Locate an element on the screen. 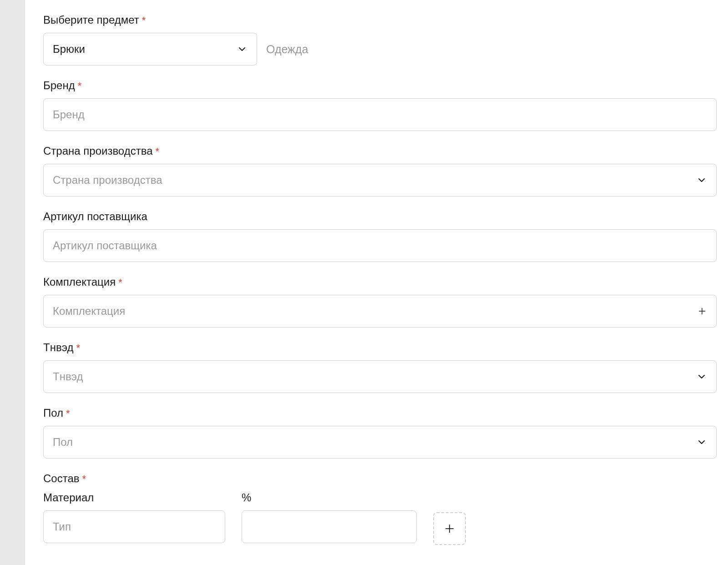  item-select-row: Брюки Одежда is located at coordinates (380, 49).